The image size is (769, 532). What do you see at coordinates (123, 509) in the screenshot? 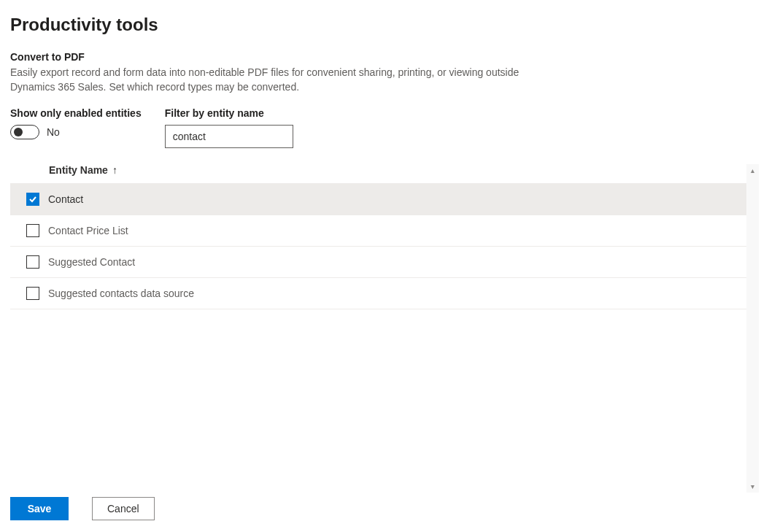
I see `cancel-button: Cancel` at bounding box center [123, 509].